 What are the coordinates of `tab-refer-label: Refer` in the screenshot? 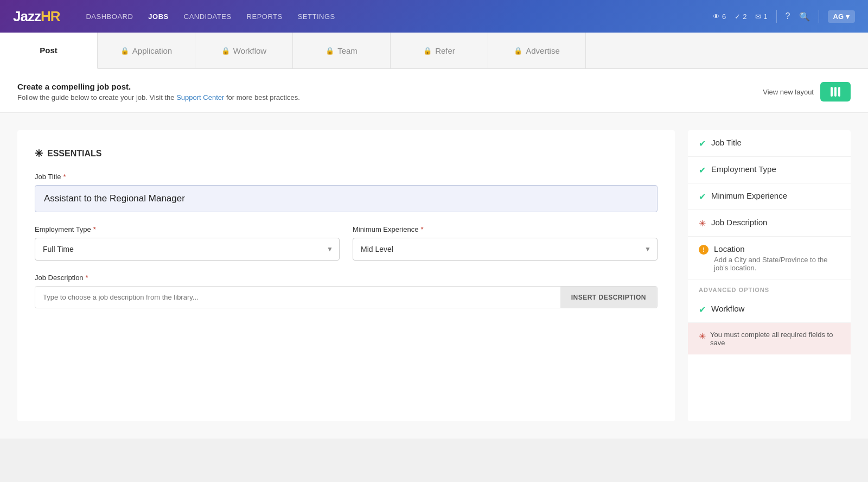 It's located at (445, 51).